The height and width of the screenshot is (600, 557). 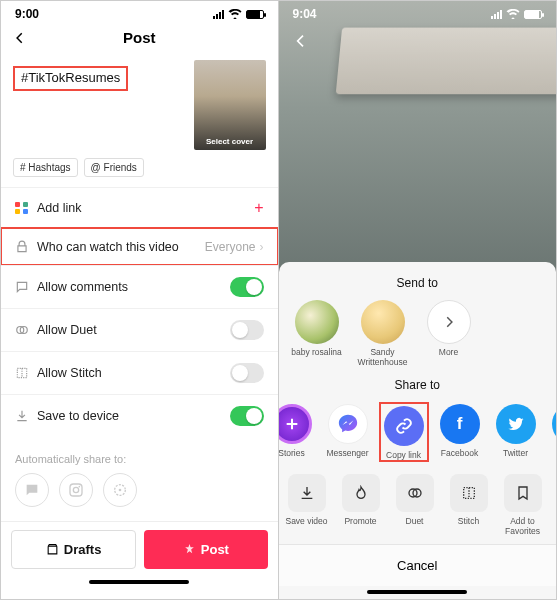 I want to click on more-contacts: More, so click(x=449, y=334).